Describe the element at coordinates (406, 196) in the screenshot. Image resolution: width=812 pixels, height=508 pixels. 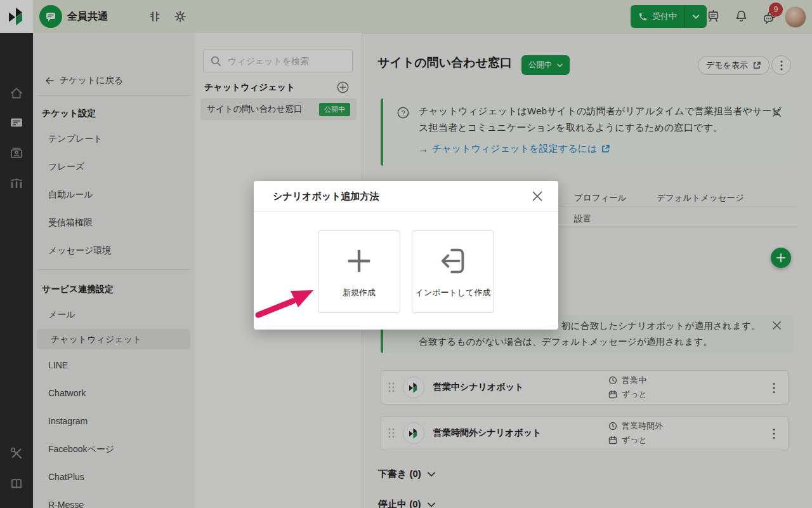
I see `modal-header: シナリオボット追加方法` at that location.